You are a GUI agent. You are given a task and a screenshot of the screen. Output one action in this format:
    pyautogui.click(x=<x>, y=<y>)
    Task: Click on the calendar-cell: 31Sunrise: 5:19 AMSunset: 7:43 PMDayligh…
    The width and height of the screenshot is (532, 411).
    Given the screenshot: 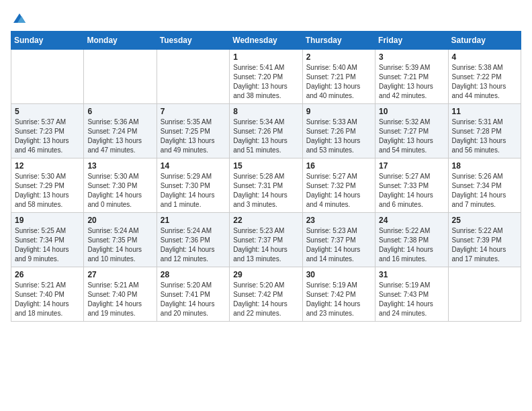 What is the action you would take?
    pyautogui.click(x=412, y=294)
    